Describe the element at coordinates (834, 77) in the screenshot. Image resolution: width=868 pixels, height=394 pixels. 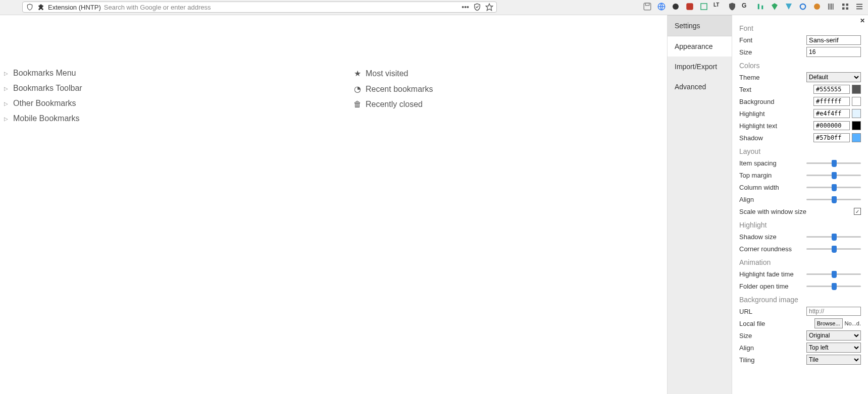
I see `theme-select: Default` at that location.